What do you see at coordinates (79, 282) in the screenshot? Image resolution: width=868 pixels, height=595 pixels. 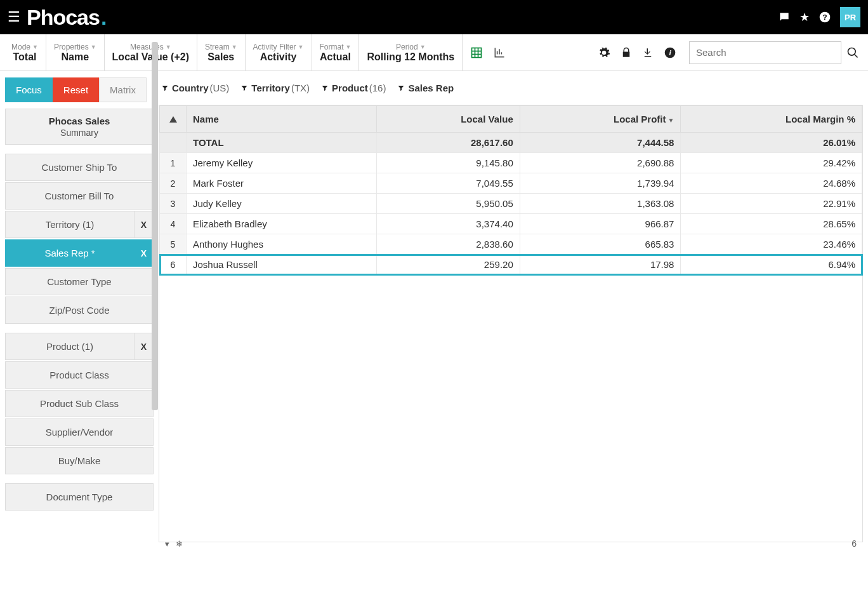 I see `dimension-button: Customer Type` at bounding box center [79, 282].